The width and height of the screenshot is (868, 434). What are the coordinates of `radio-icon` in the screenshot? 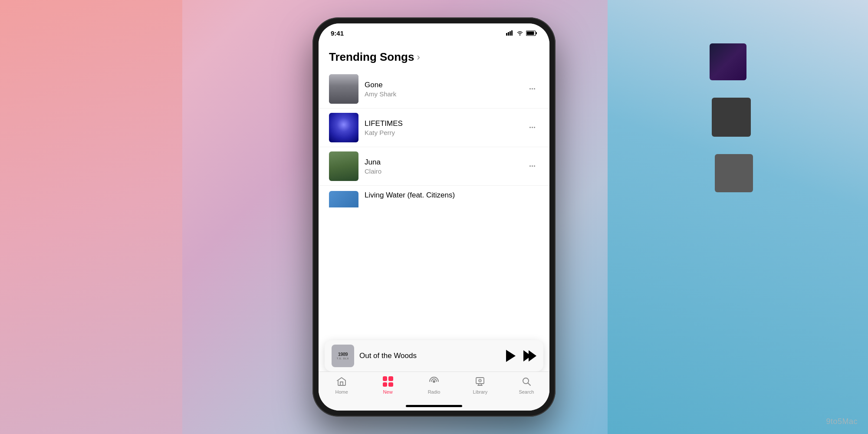 It's located at (434, 381).